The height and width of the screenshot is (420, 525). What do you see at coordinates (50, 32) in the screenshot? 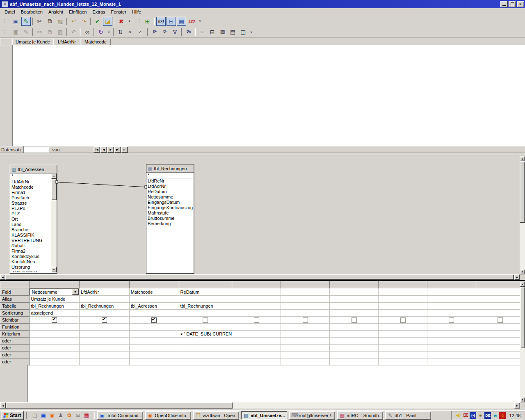
I see `copy-icon: ⧉` at bounding box center [50, 32].